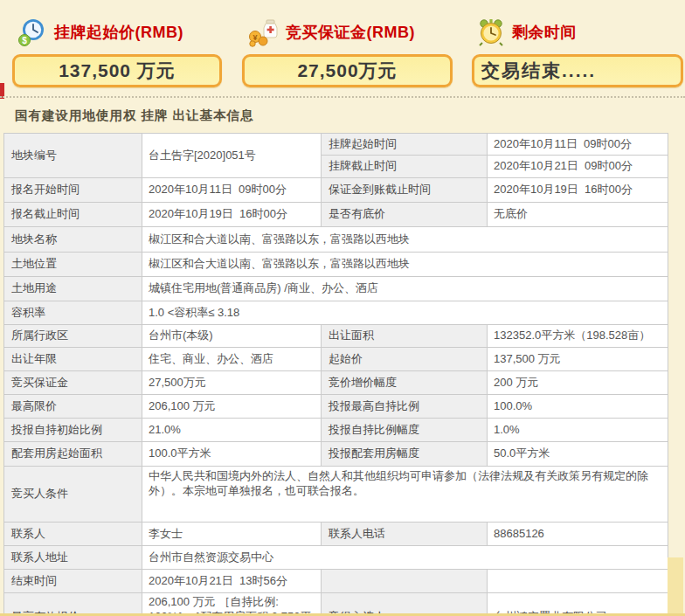 This screenshot has height=616, width=685. Describe the element at coordinates (348, 71) in the screenshot. I see `summary-value-box: 27,500万元` at that location.